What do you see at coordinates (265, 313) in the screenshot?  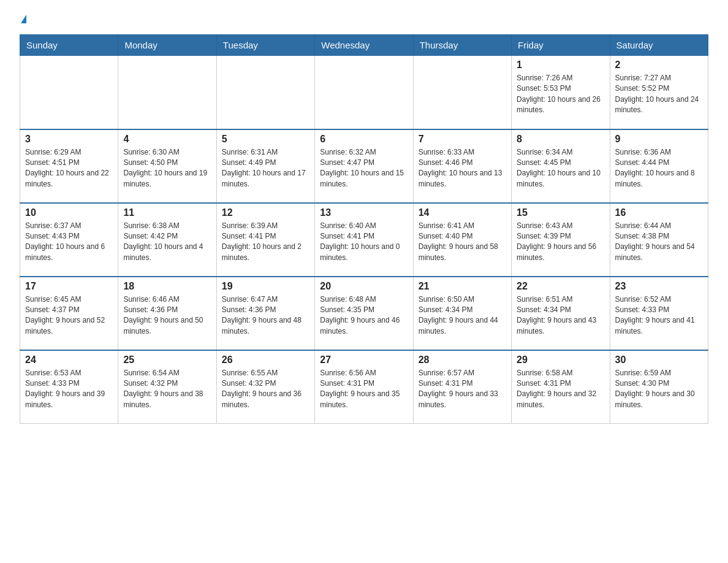 I see `calendar-cell: 19Sunrise: 6:47 AM Sunset: 4:36 PM Dayli…` at bounding box center [265, 313].